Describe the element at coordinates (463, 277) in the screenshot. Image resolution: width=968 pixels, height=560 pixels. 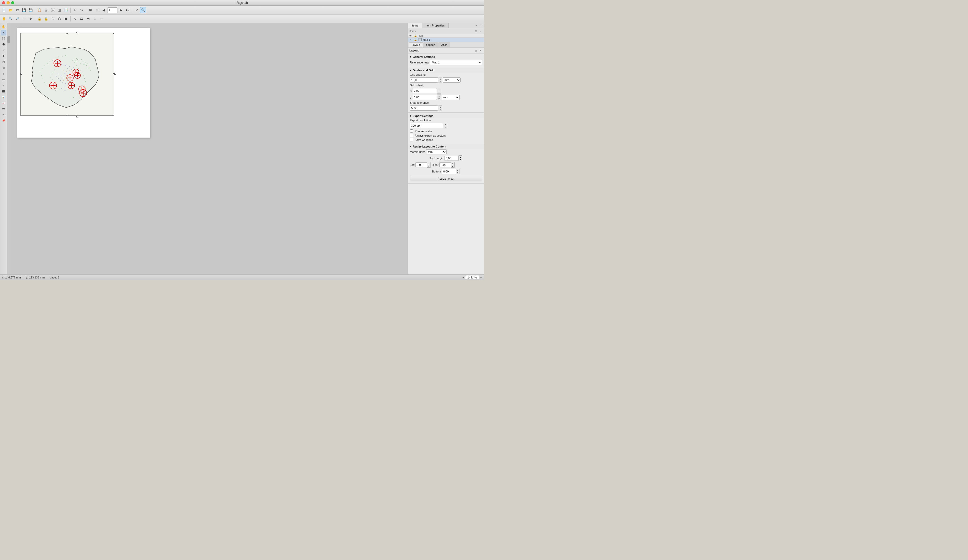
I see `zoom-out-status-button: −` at that location.